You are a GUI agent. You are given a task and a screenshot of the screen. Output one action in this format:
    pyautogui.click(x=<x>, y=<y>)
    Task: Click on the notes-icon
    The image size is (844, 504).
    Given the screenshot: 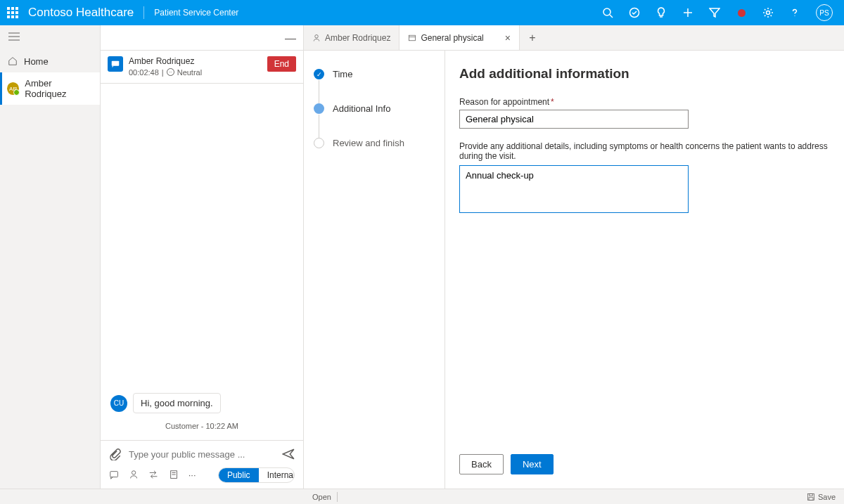 What is the action you would take?
    pyautogui.click(x=174, y=475)
    